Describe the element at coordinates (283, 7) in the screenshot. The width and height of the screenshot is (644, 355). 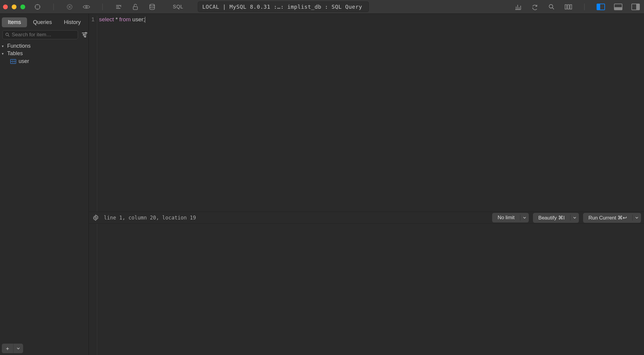
I see `breadcrumb: LOCAL | MySQL 8.0.31 :…: implist_db : SQ…` at that location.